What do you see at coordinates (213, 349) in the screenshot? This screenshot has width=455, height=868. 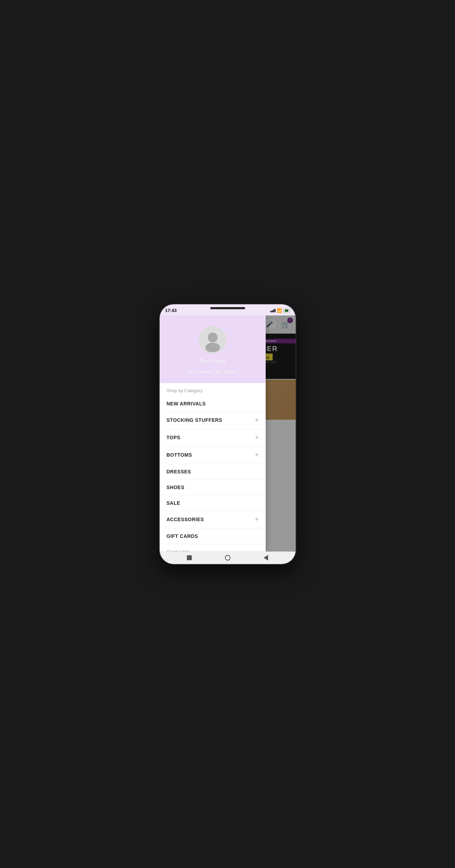 I see `profile-header: Test Vajro My Account | My Orders` at bounding box center [213, 349].